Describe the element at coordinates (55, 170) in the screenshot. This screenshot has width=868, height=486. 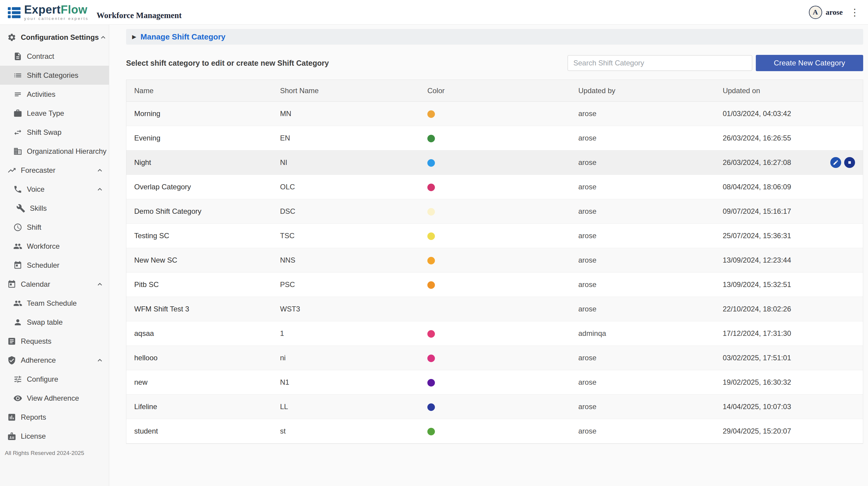
I see `sidebar-item-forecaster: Forecaster` at that location.